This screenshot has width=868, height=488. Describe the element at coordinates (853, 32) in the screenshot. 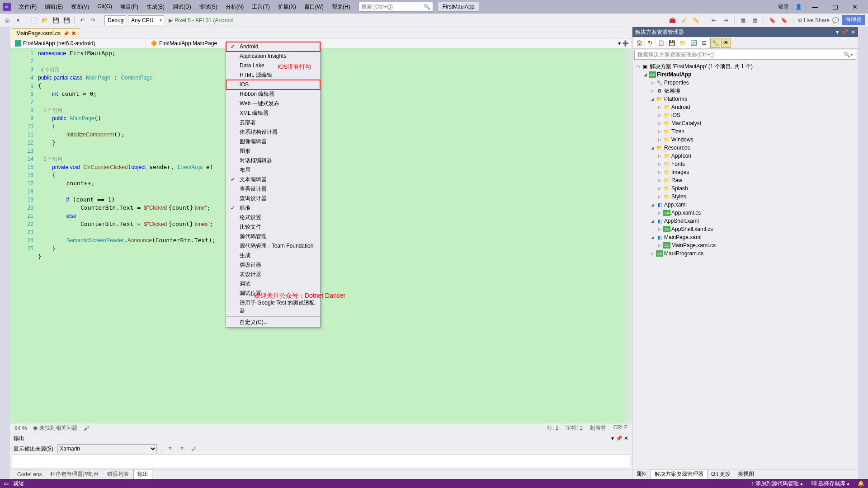

I see `solexp-close-icon: ✕` at that location.